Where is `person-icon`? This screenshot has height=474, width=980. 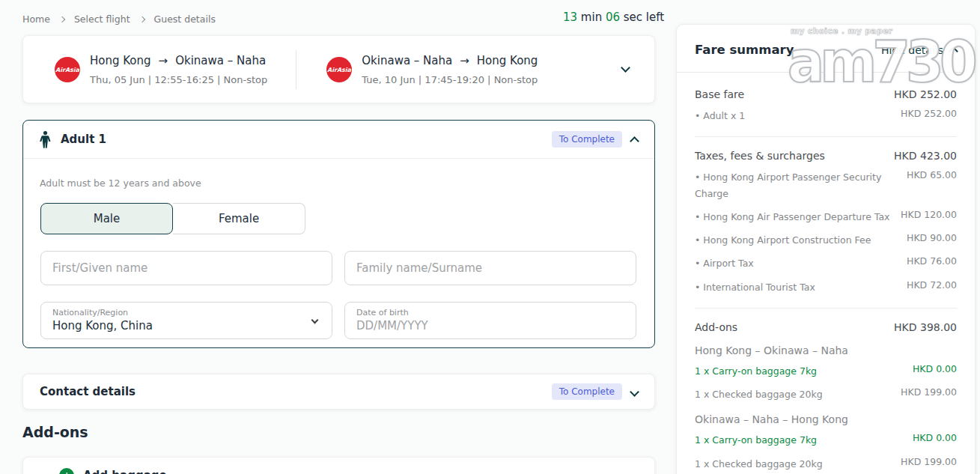
person-icon is located at coordinates (45, 139).